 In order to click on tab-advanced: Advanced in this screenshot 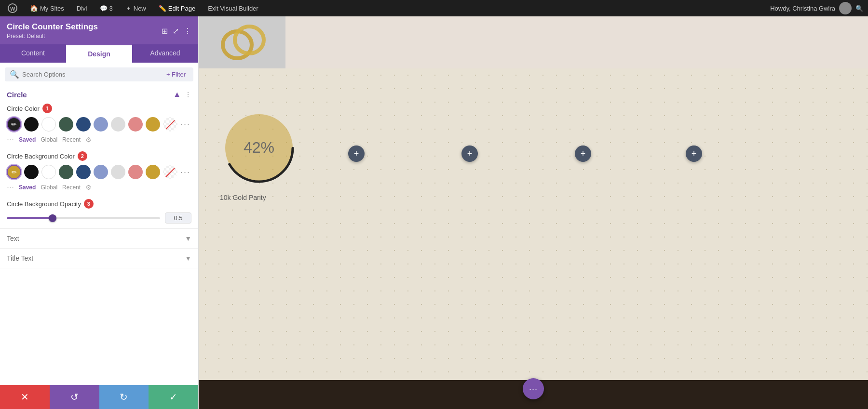, I will do `click(165, 53)`.